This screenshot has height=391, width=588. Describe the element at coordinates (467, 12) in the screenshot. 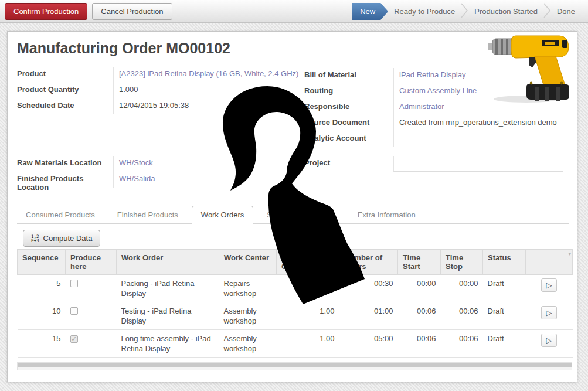

I see `statusbar: New Ready to Produce Production Started …` at that location.